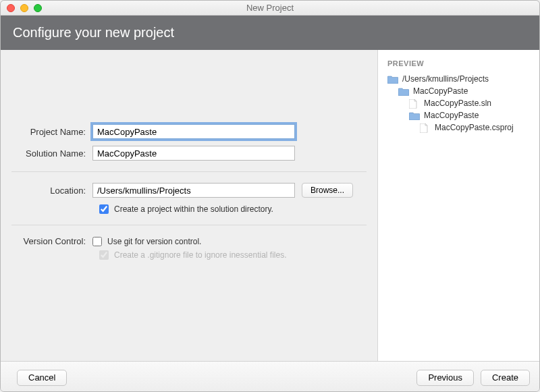 The height and width of the screenshot is (392, 540). I want to click on minimize-window-button, so click(24, 8).